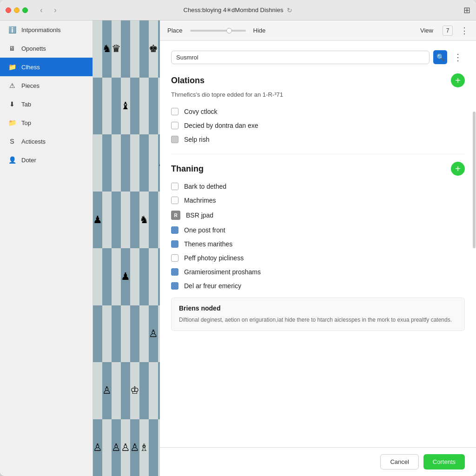 This screenshot has width=476, height=476. What do you see at coordinates (8, 10) in the screenshot?
I see `close-button` at bounding box center [8, 10].